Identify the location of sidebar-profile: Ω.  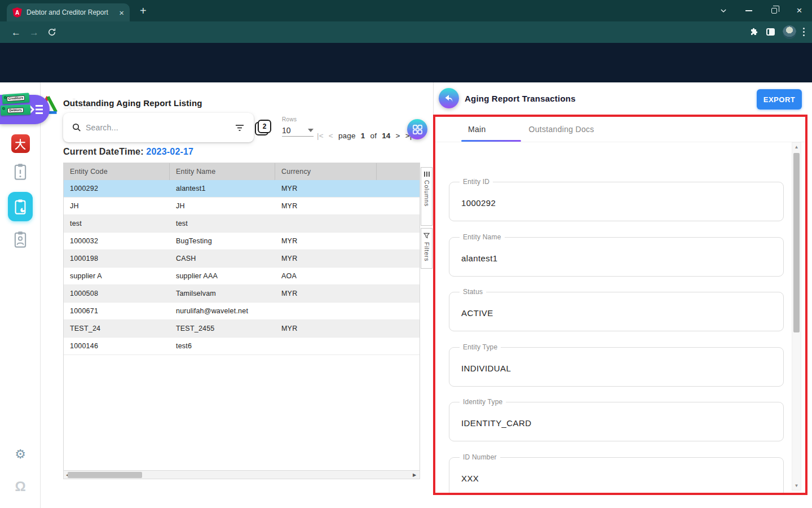
(20, 487).